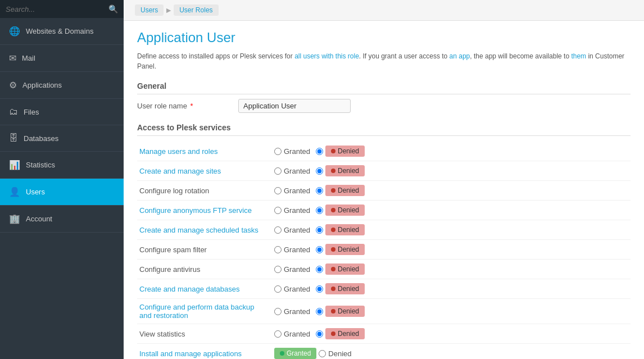  What do you see at coordinates (384, 352) in the screenshot?
I see `access-row: Install and manage applicationsGrantedDe…` at bounding box center [384, 352].